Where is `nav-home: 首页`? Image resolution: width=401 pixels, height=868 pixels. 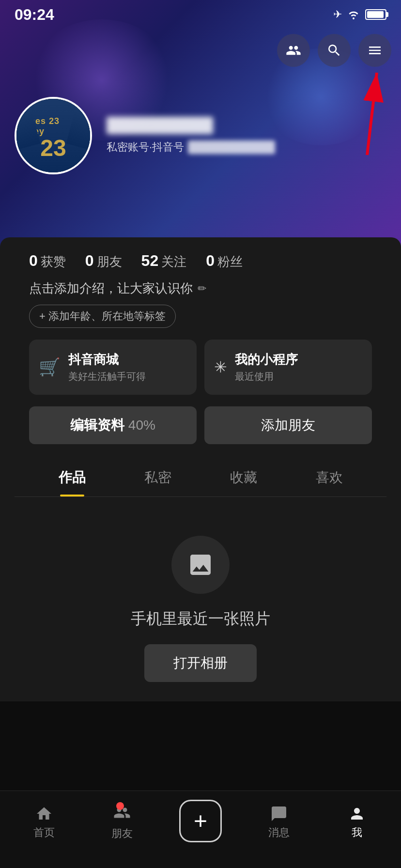 nav-home: 首页 is located at coordinates (44, 822).